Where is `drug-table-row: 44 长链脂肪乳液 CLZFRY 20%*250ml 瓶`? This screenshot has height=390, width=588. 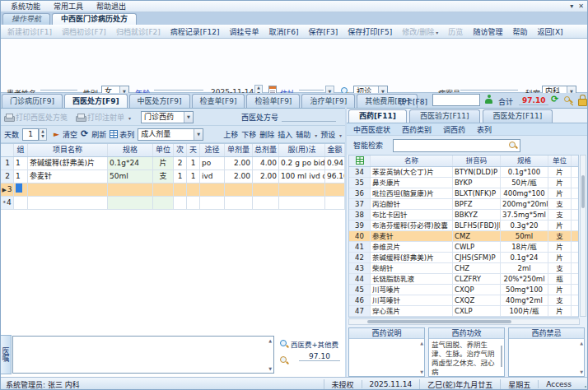 drug-table-row: 44 长链脂肪乳液 CLZFRY 20%*250ml 瓶 is located at coordinates (464, 280).